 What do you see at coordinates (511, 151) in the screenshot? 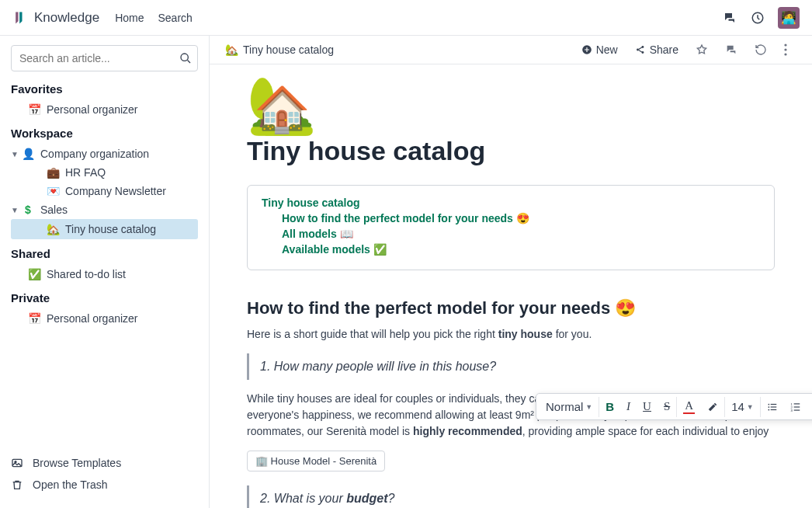
I see `article-title: Tiny house catalog` at bounding box center [511, 151].